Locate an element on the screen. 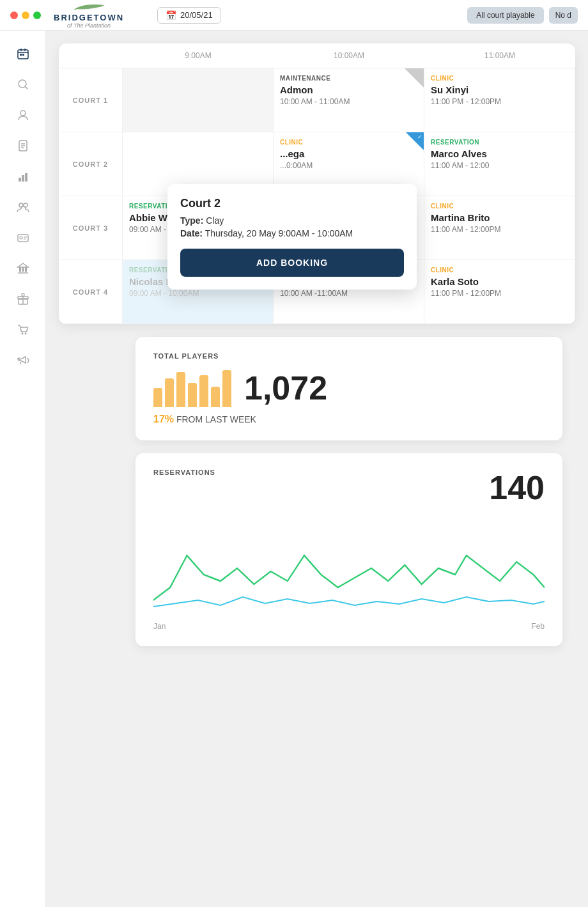 This screenshot has height=907, width=588. calendar-icon: 📅 is located at coordinates (171, 15).